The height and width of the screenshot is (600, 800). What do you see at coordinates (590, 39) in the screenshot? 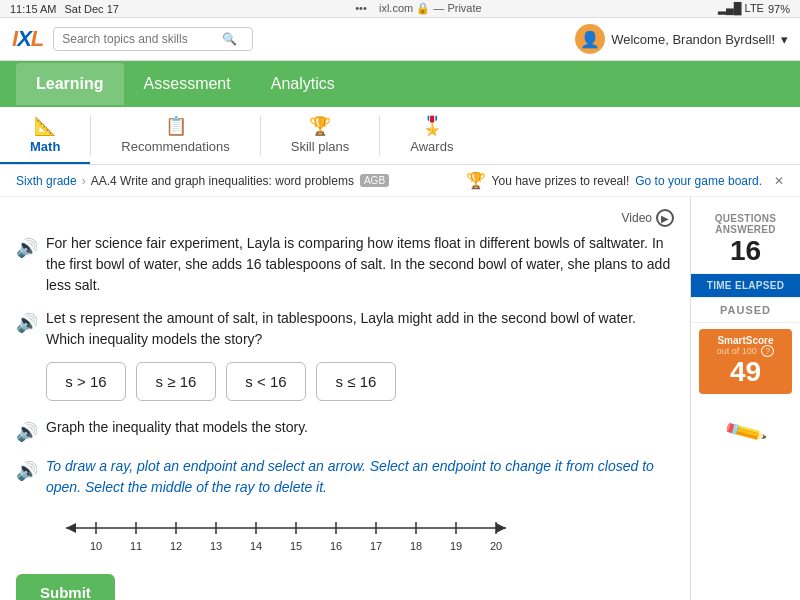
I see `avatar: 👤` at bounding box center [590, 39].